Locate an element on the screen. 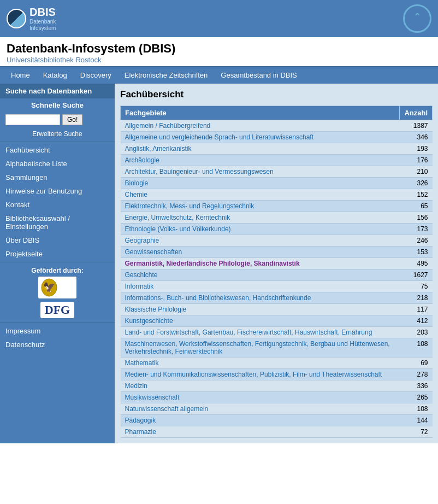 This screenshot has height=504, width=438. nav-discovery: Discovery is located at coordinates (96, 75).